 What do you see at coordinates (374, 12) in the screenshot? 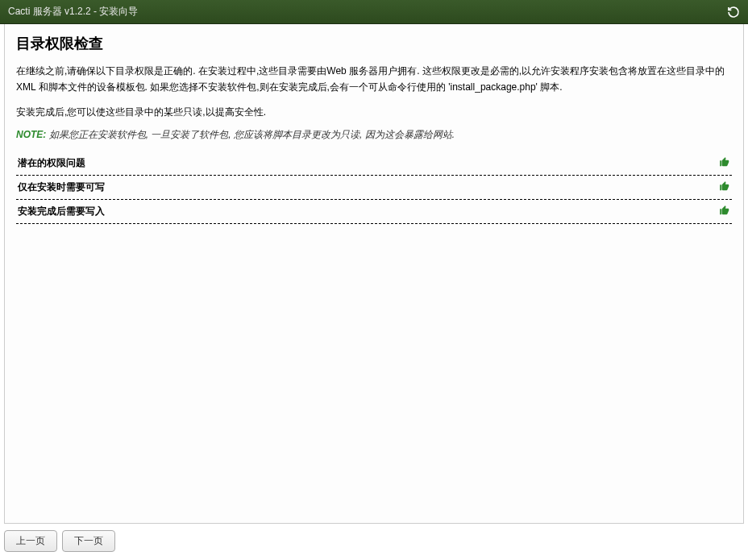
I see `window-header: Cacti 服务器 v1.2.2 - 安装向导` at bounding box center [374, 12].